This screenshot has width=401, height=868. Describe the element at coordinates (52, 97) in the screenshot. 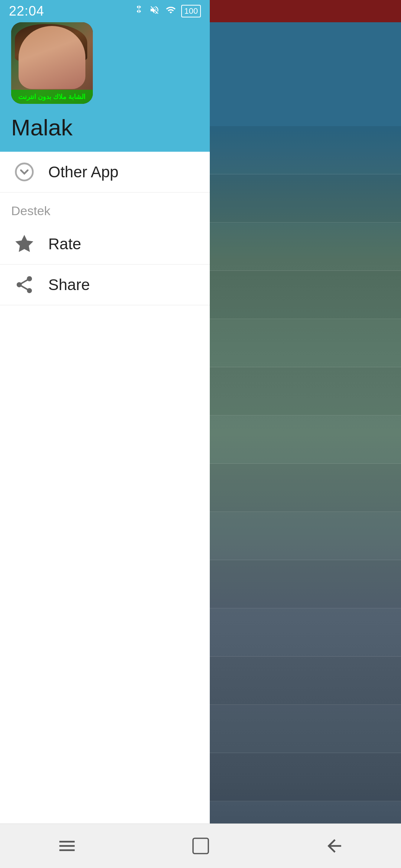

I see `app-icon-text: الشابة ملاك بدون انترنت` at that location.